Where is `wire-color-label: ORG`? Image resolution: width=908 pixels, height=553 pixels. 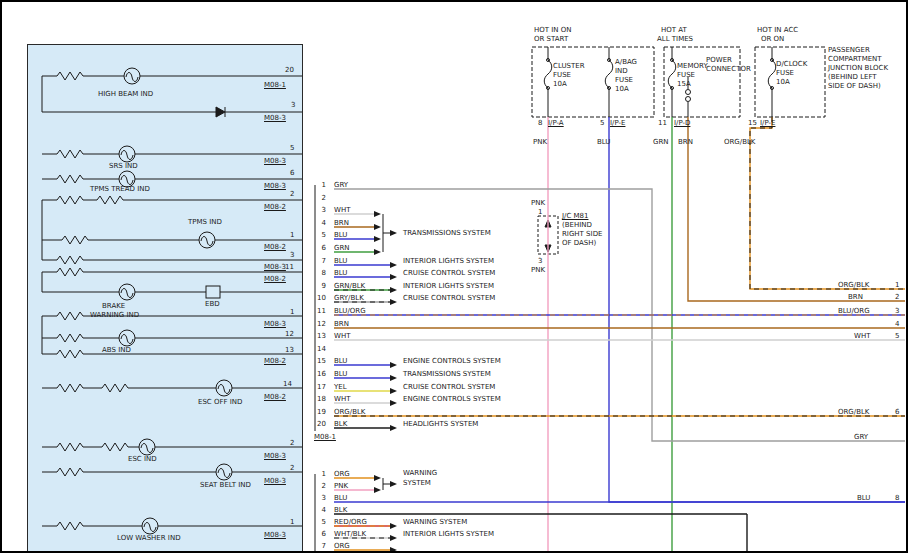 wire-color-label: ORG is located at coordinates (342, 546).